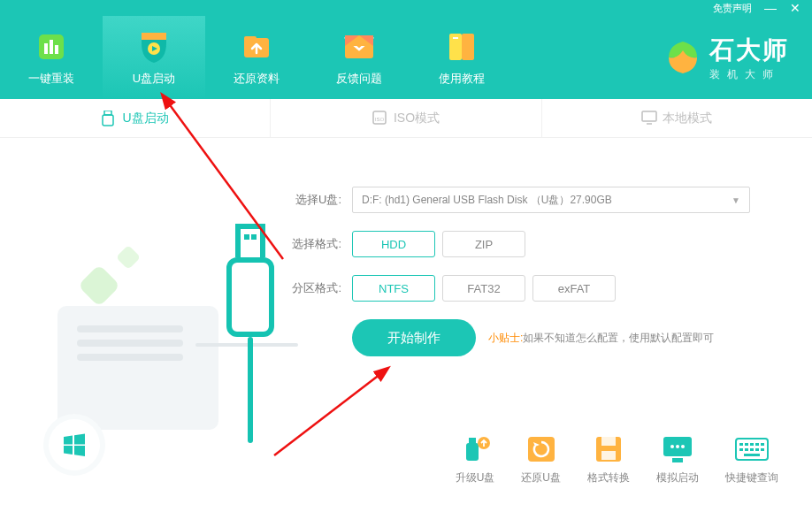 This screenshot has width=812, height=512. Describe the element at coordinates (745, 74) in the screenshot. I see `brand-subtitle: 装机大师` at that location.